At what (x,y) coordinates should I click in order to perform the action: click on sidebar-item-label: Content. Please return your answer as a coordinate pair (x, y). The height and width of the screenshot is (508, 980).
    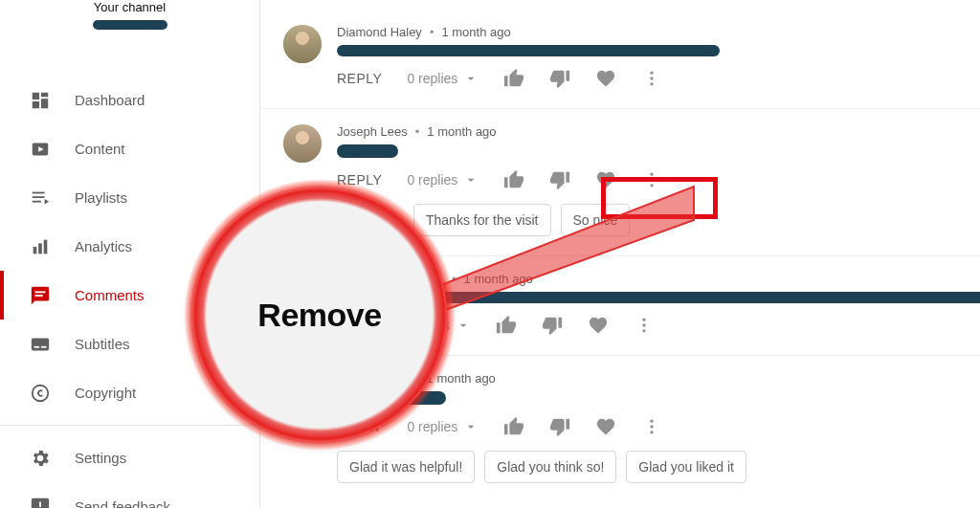
    Looking at the image, I should click on (100, 149).